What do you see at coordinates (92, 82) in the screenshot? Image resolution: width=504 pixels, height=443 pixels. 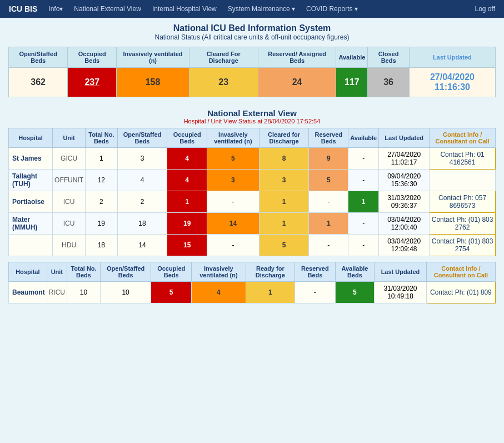 I see `summary-value-occupied: 237` at bounding box center [92, 82].